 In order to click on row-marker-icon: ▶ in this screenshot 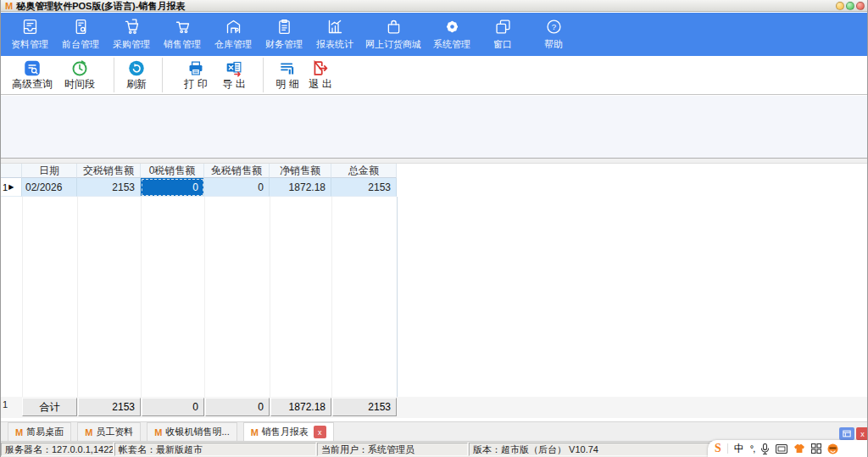, I will do `click(11, 187)`.